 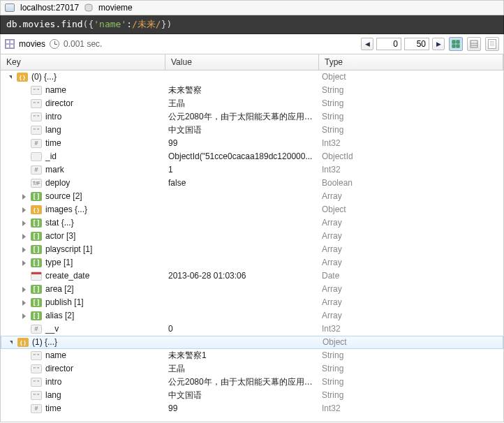 I want to click on tree-row: [ ]actor [3]Array, so click(x=252, y=236).